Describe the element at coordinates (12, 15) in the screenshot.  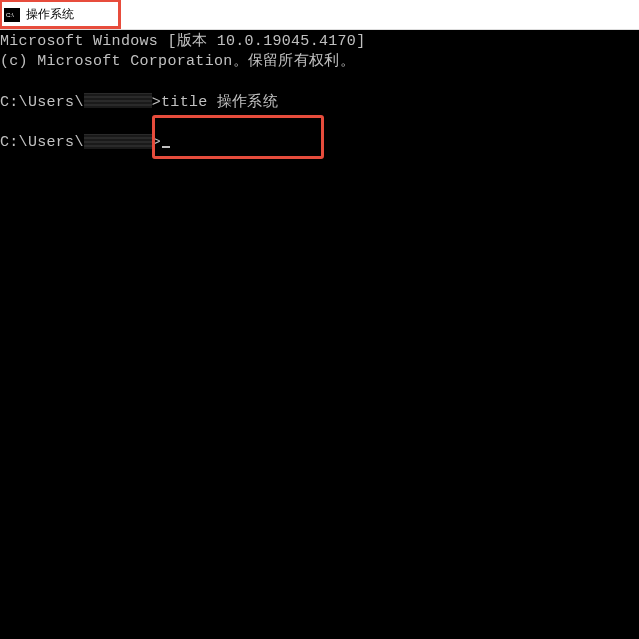
I see `cmd-icon` at that location.